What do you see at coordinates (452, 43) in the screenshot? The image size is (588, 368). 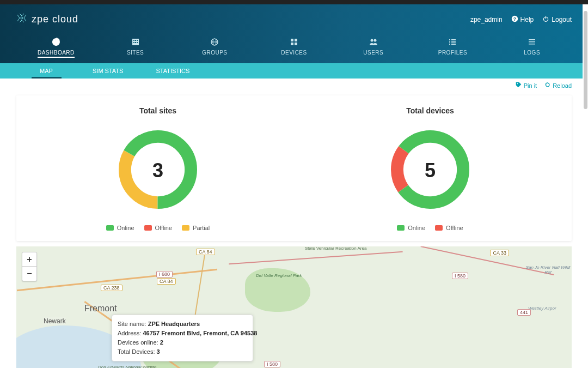 I see `list-icon` at bounding box center [452, 43].